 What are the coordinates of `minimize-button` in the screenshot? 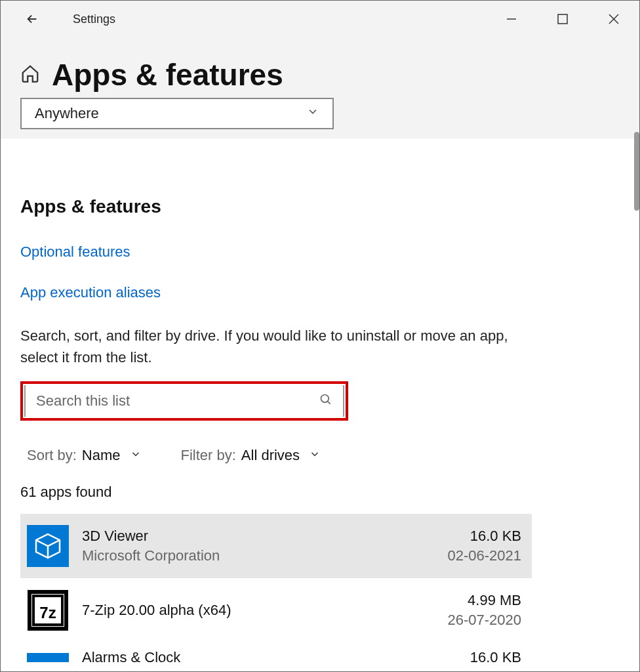 It's located at (511, 19).